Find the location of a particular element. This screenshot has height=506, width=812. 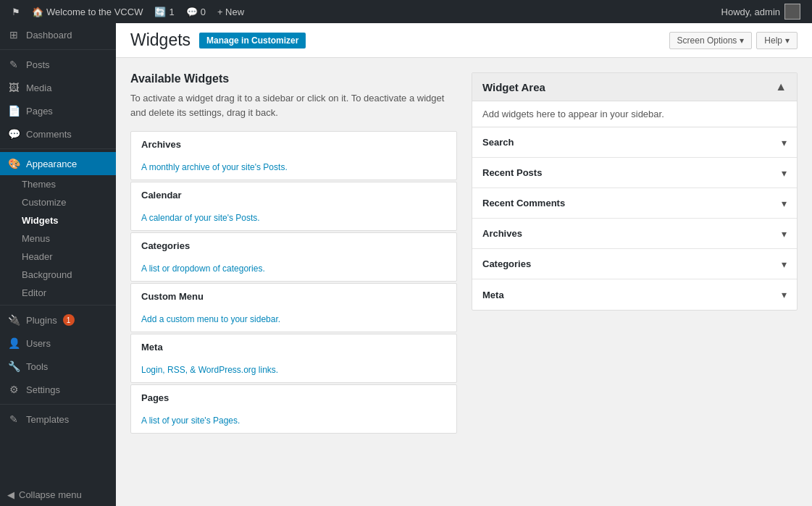

sidebar-label-comments: Comments is located at coordinates (49, 135).